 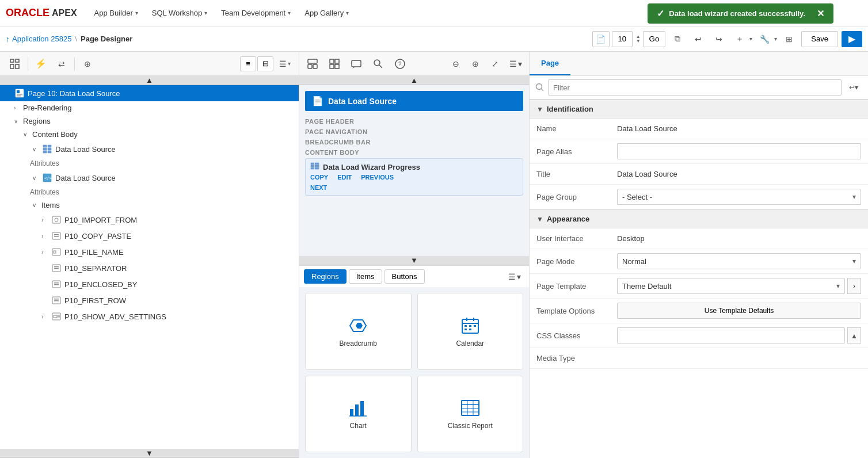 What do you see at coordinates (265, 64) in the screenshot?
I see `tree-view-button: ⊟` at bounding box center [265, 64].